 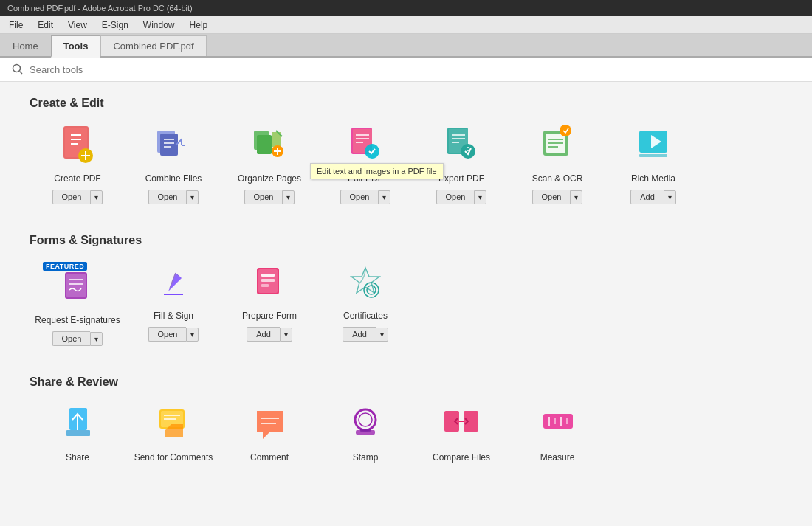 What do you see at coordinates (192, 335) in the screenshot?
I see `fill-sign-dropdown: ▾` at bounding box center [192, 335].